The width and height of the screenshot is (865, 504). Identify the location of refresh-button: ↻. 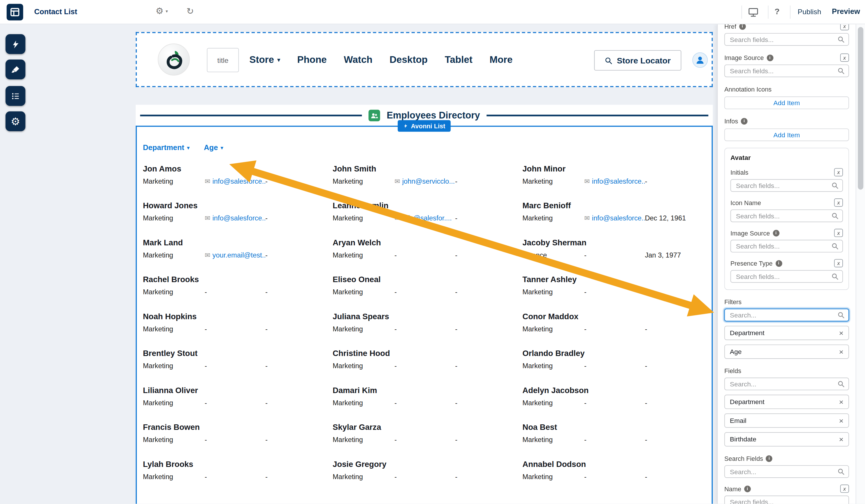
(190, 11).